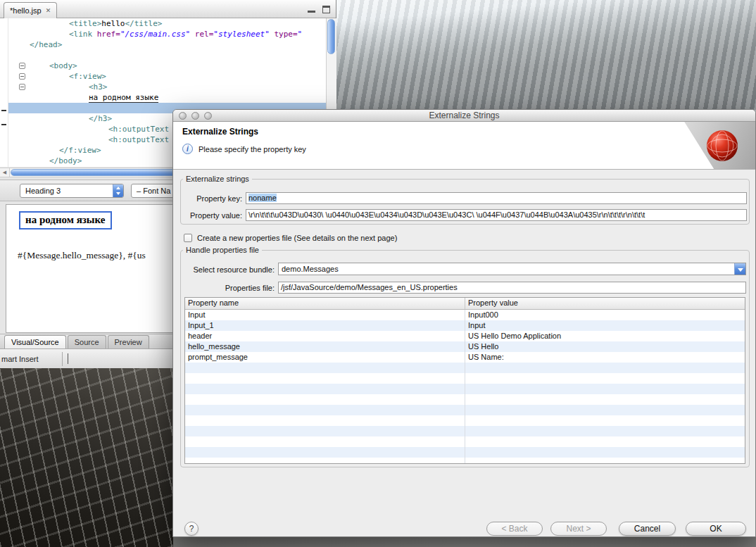  What do you see at coordinates (507, 269) in the screenshot?
I see `resource-bundle-value: demo.Messages` at bounding box center [507, 269].